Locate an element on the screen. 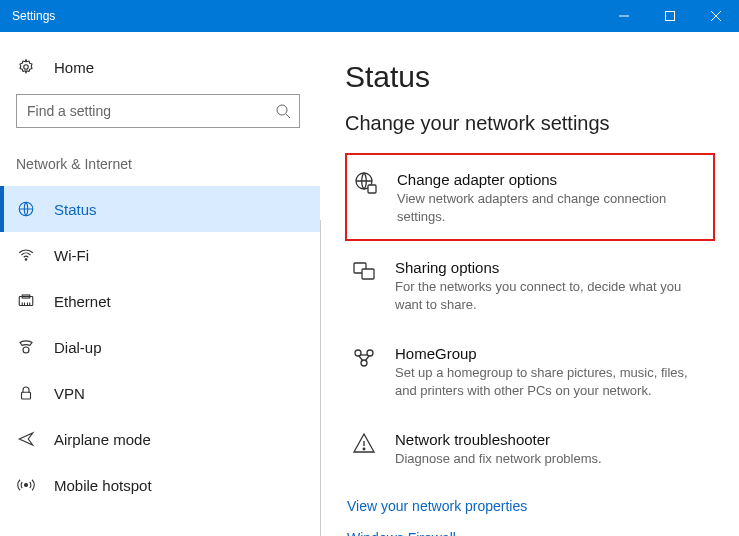 The height and width of the screenshot is (536, 739). dialup-icon is located at coordinates (26, 347).